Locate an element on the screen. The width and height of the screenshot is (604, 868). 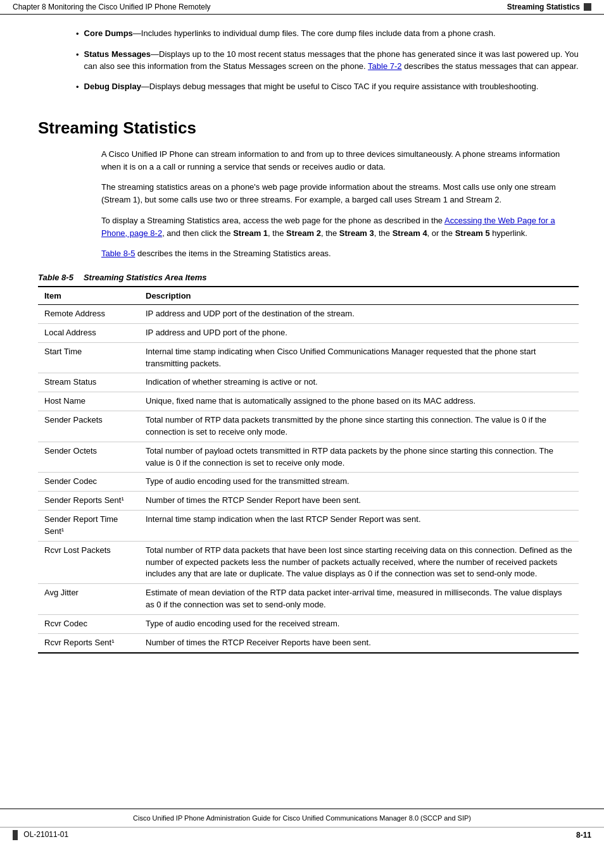
table-cell-description: Type of audio encoding used for the tran… is located at coordinates (359, 482).